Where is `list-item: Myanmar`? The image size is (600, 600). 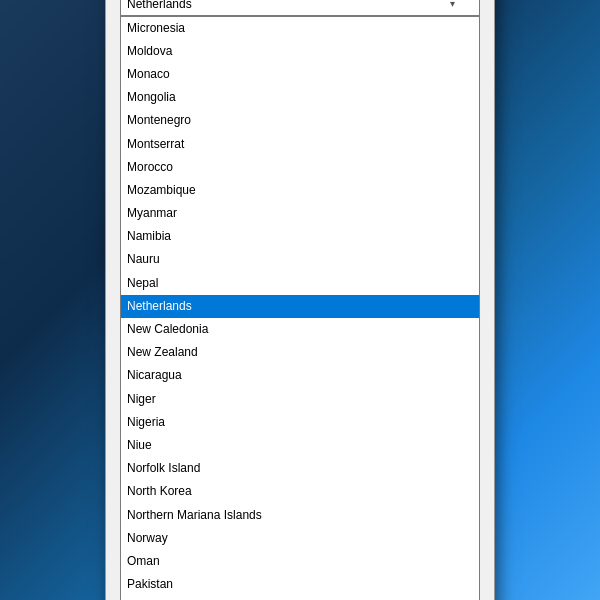 list-item: Myanmar is located at coordinates (300, 214).